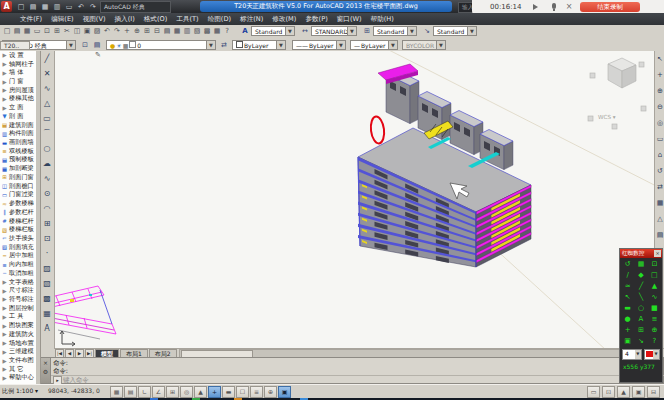 The height and width of the screenshot is (400, 664). I want to click on arrow-tool-icon: ↘, so click(640, 342).